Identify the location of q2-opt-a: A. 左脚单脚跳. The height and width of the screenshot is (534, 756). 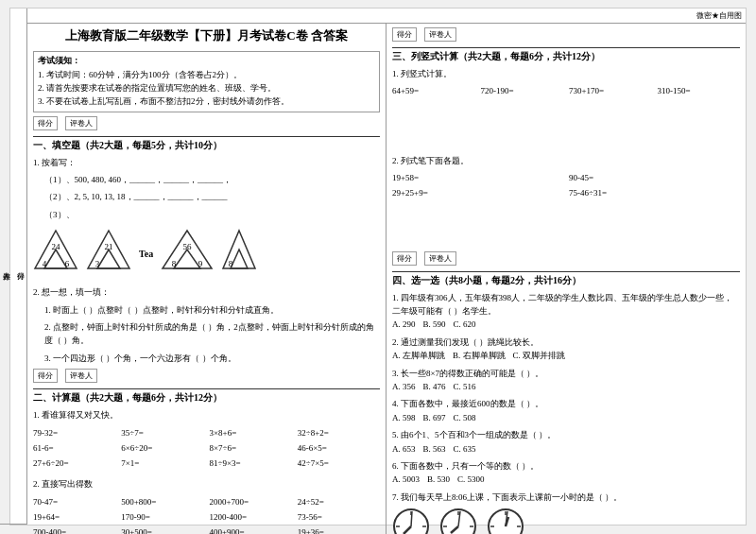
(419, 355).